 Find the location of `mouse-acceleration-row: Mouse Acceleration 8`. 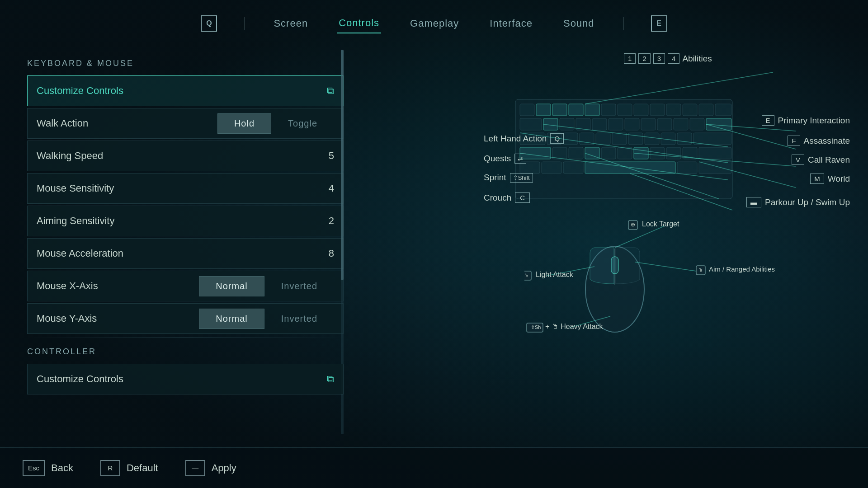

mouse-acceleration-row: Mouse Acceleration 8 is located at coordinates (185, 253).